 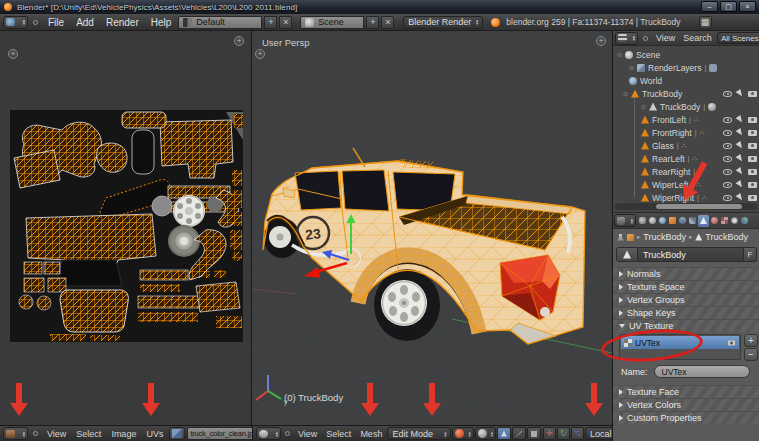 I want to click on pulldown-dot-icon, so click(x=36, y=22).